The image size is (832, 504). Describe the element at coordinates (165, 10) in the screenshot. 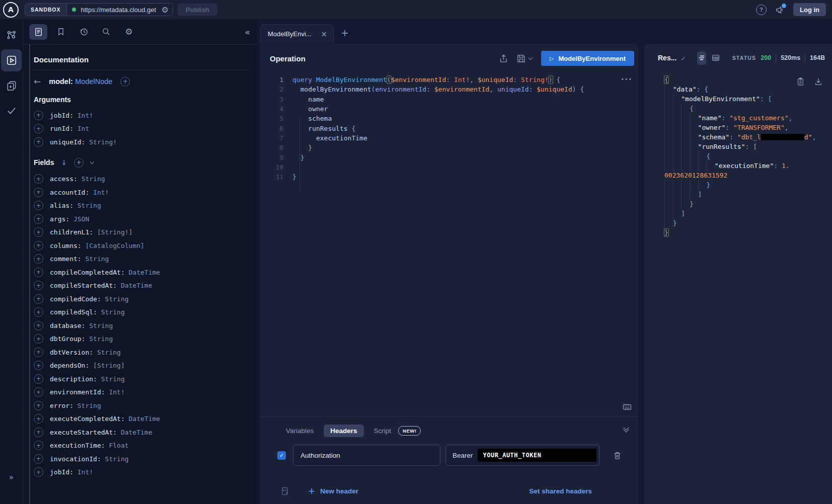

I see `endpoint-settings-gear-icon: ⚙` at that location.